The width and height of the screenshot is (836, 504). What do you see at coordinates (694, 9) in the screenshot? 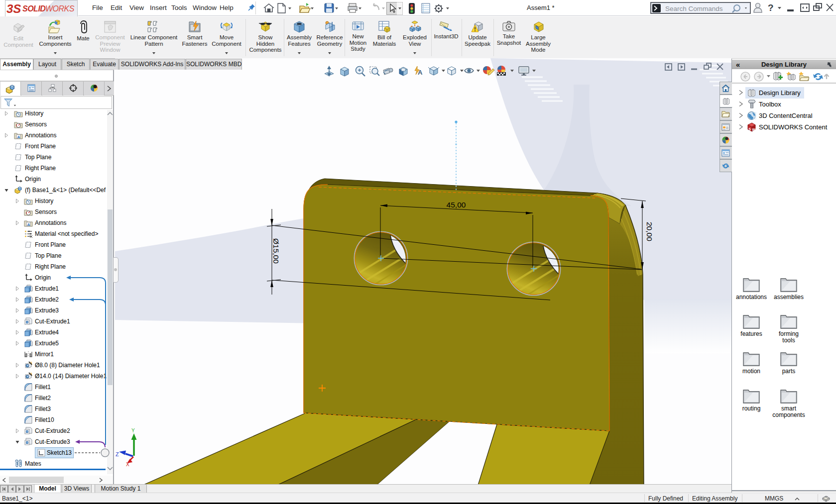
I see `svg-text: Search Commands` at bounding box center [694, 9].